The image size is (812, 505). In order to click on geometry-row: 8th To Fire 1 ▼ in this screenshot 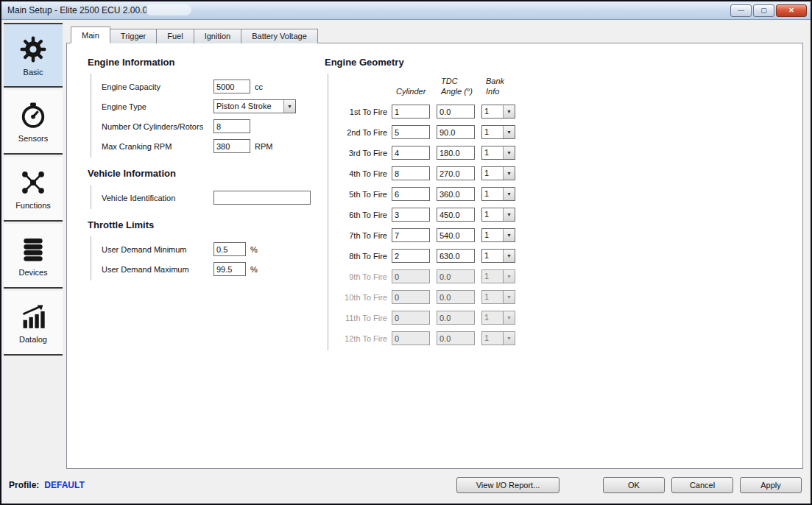, I will do `click(429, 256)`.